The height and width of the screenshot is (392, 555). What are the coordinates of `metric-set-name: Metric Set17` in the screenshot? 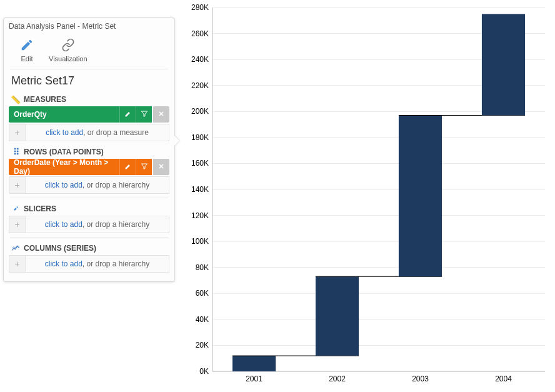 It's located at (89, 81).